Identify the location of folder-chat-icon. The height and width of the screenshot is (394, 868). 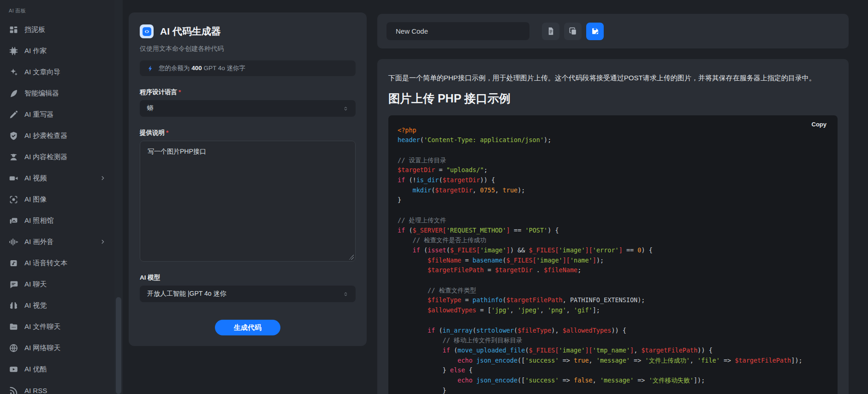
(13, 327).